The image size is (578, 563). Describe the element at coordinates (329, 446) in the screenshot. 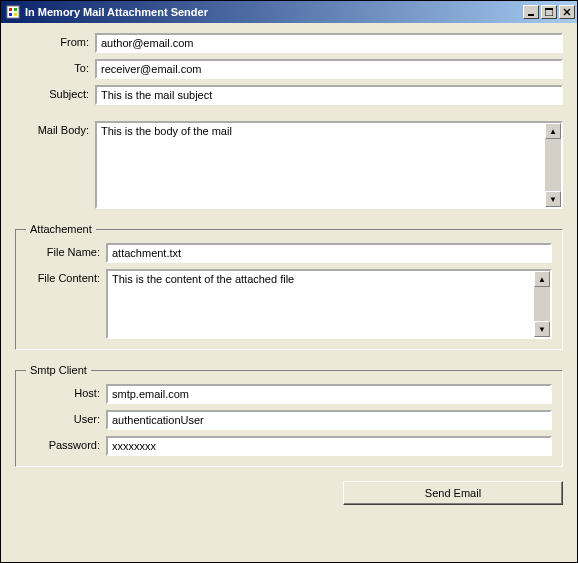

I see `password-input` at that location.